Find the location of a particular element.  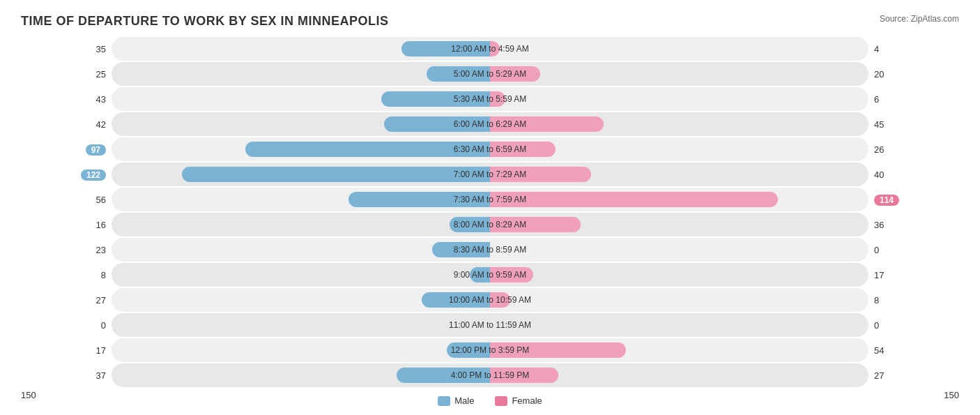

chart-row: 0011:00 AM to 11:59 AM is located at coordinates (490, 325).